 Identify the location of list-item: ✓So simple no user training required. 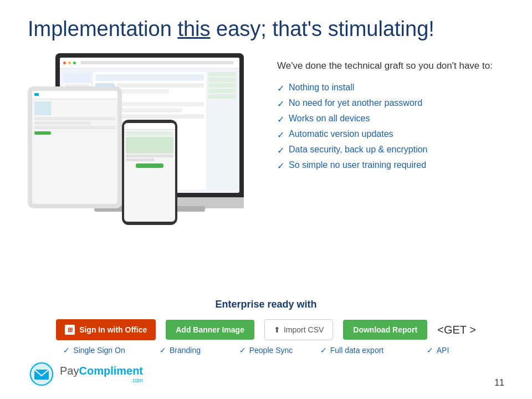
(391, 166).